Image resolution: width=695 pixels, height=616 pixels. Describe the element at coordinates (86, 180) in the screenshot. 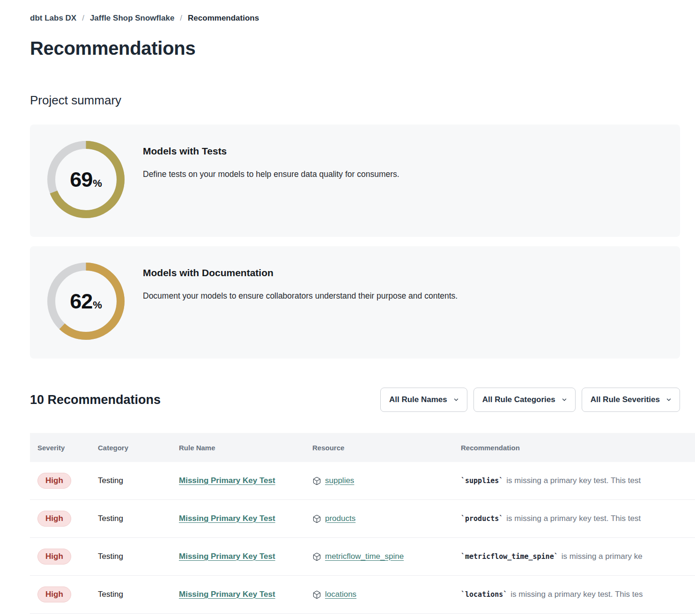

I see `donut-percent-label: 69 %` at that location.